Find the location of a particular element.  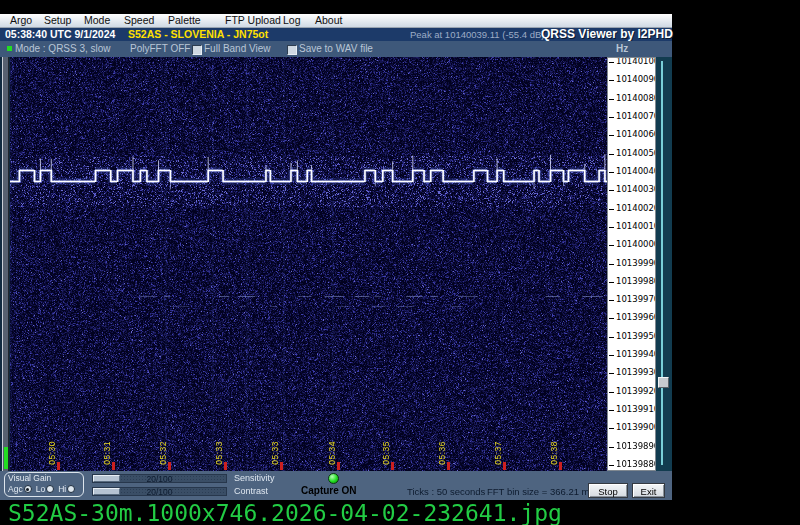

freq-label: 10140090 is located at coordinates (632, 79).